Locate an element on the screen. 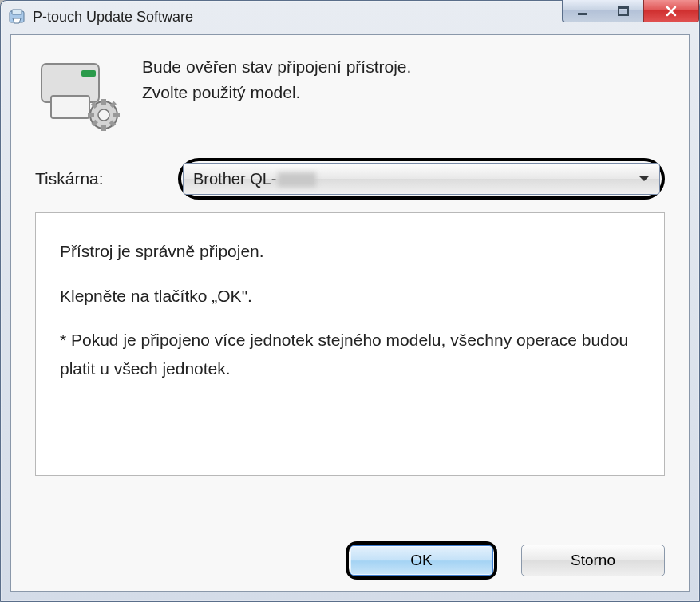 This screenshot has height=602, width=700. printer-row: Tiskárna: Brother QL- is located at coordinates (350, 181).